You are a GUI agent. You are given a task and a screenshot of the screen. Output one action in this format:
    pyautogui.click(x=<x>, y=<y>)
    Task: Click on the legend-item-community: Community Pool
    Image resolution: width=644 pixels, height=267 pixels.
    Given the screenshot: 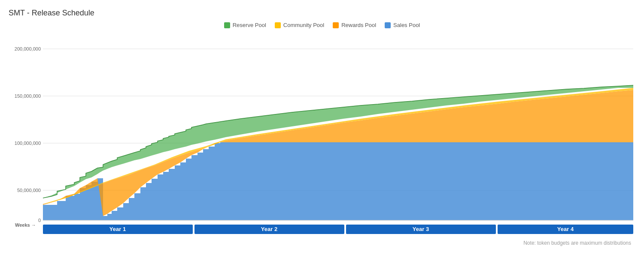 What is the action you would take?
    pyautogui.click(x=300, y=25)
    